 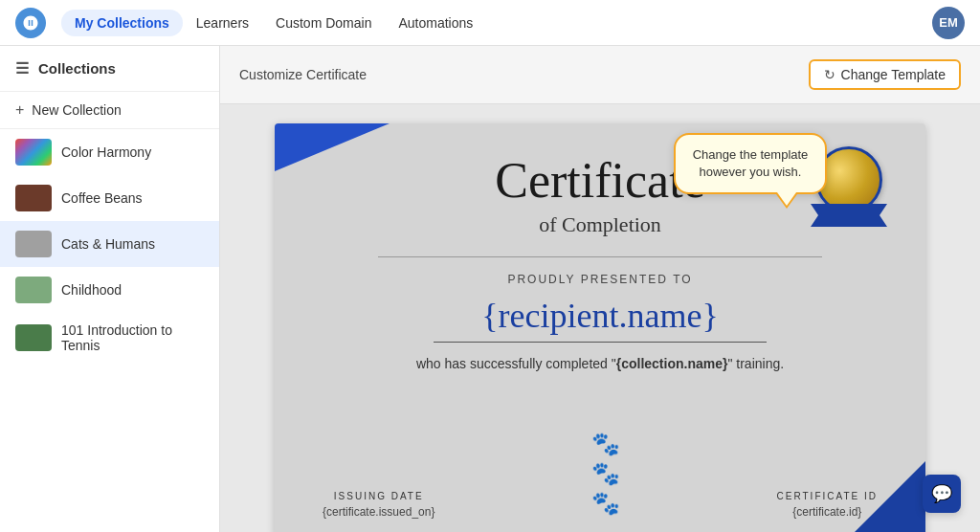 I want to click on completion-text-after: " training., so click(x=756, y=364).